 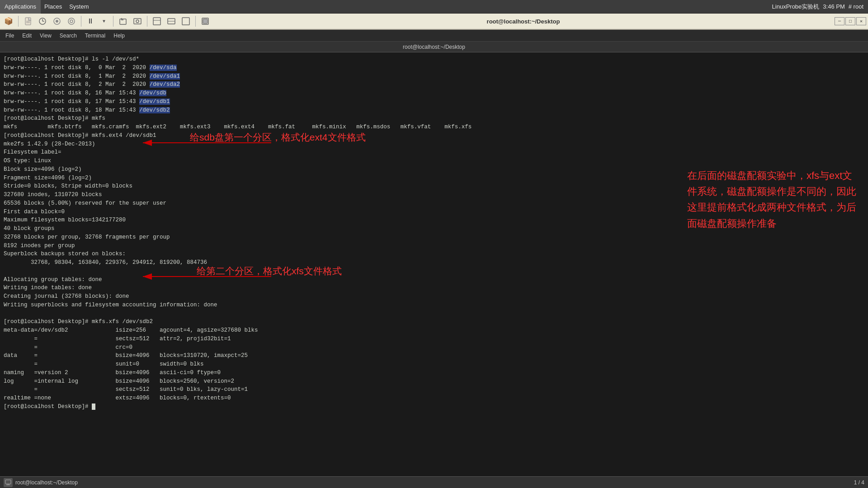 What do you see at coordinates (434, 482) in the screenshot?
I see `status-bar: root@localhost:~/Desktop 1 / 4` at bounding box center [434, 482].